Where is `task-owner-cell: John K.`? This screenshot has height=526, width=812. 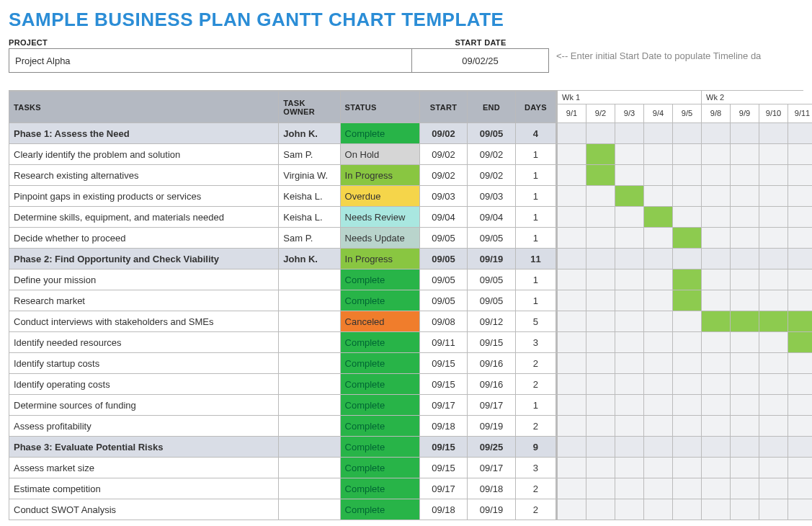
task-owner-cell: John K. is located at coordinates (310, 134).